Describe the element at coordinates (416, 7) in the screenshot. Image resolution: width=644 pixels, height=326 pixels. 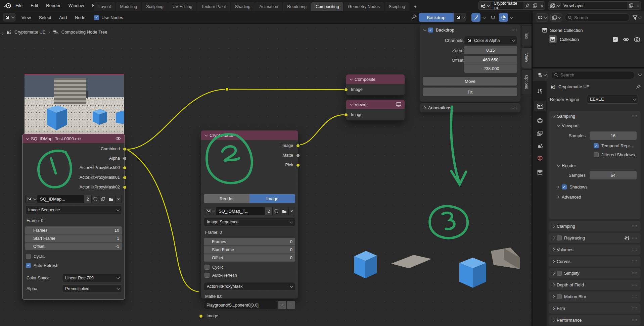
I see `add-workspace-button: +` at that location.